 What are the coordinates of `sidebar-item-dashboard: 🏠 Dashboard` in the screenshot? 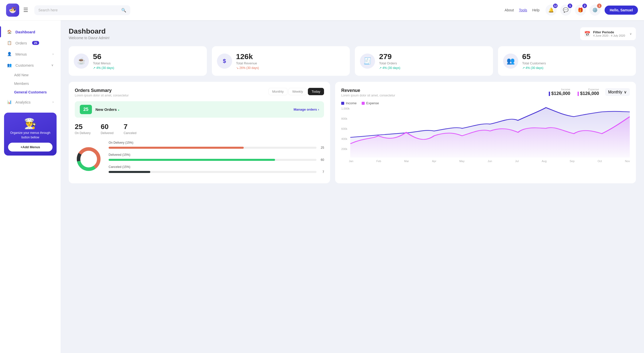 It's located at (30, 32).